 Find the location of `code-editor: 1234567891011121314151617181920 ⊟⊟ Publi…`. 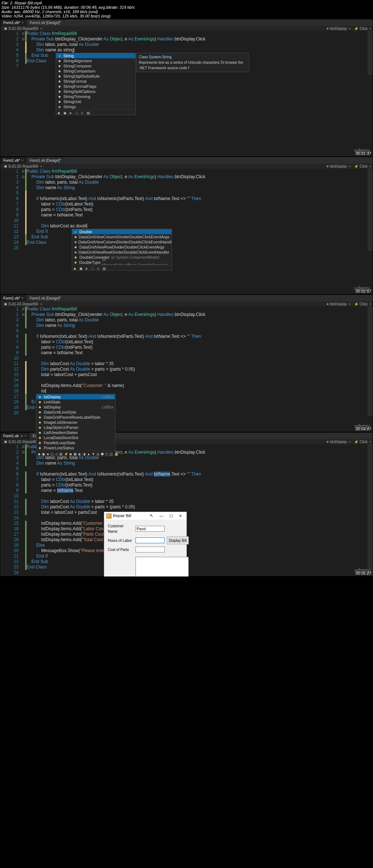

code-editor: 1234567891011121314151617181920 ⊟⊟ Publi… is located at coordinates (186, 361).